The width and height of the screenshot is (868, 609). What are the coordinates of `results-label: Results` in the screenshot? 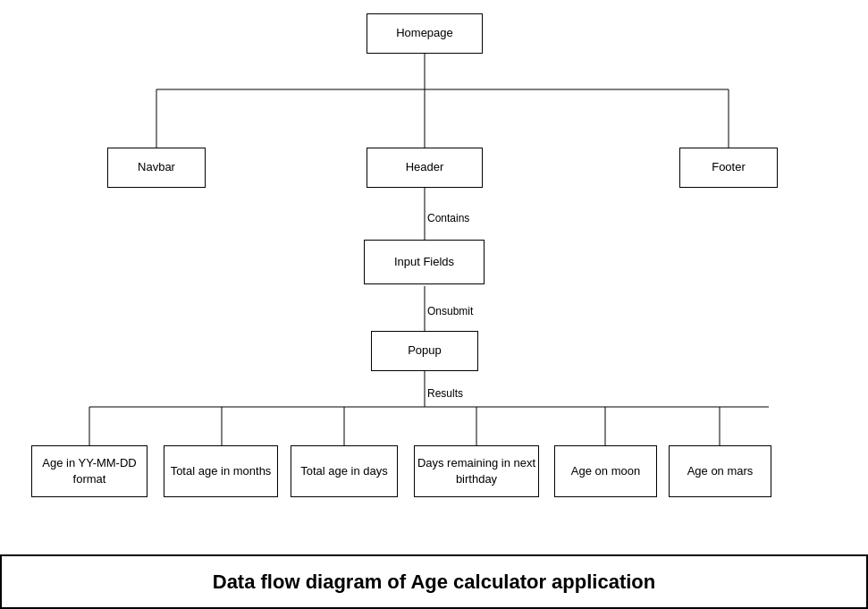 It's located at (445, 393).